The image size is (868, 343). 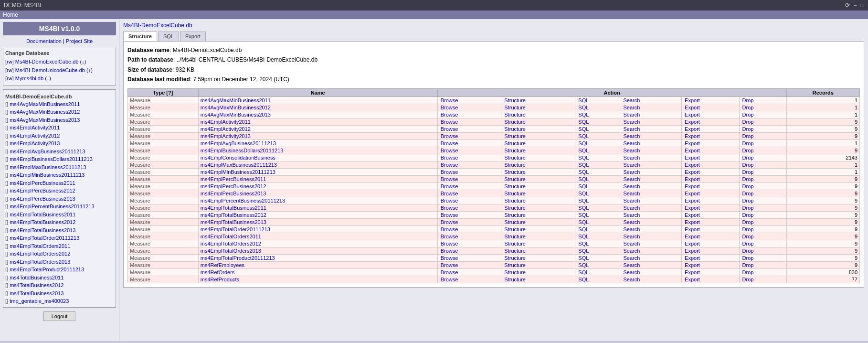 I want to click on window-controls: ⟳ − □, so click(x=855, y=5).